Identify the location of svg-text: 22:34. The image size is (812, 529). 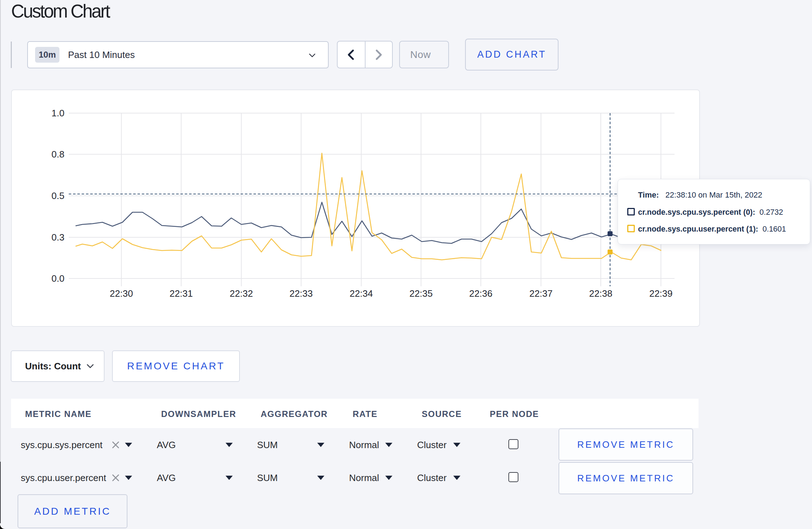
(361, 293).